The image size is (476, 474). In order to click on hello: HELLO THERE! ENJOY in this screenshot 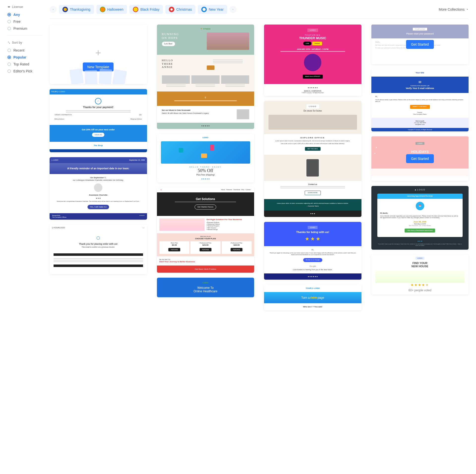, I will do `click(206, 167)`.